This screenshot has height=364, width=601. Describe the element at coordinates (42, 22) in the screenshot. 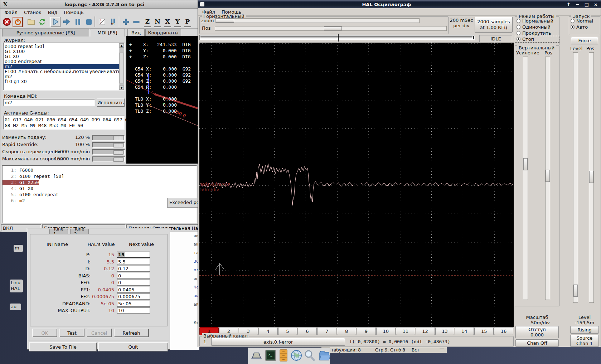

I see `reload-icon` at that location.